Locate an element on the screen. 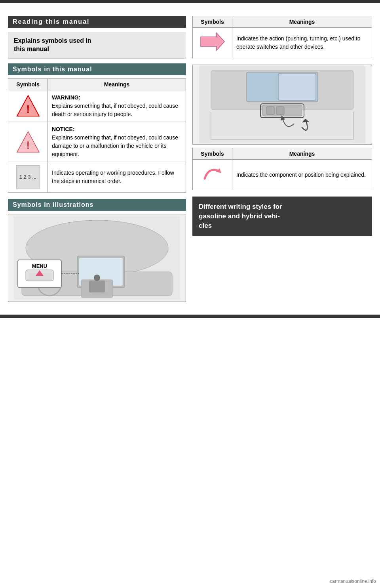  top-bar is located at coordinates (190, 2).